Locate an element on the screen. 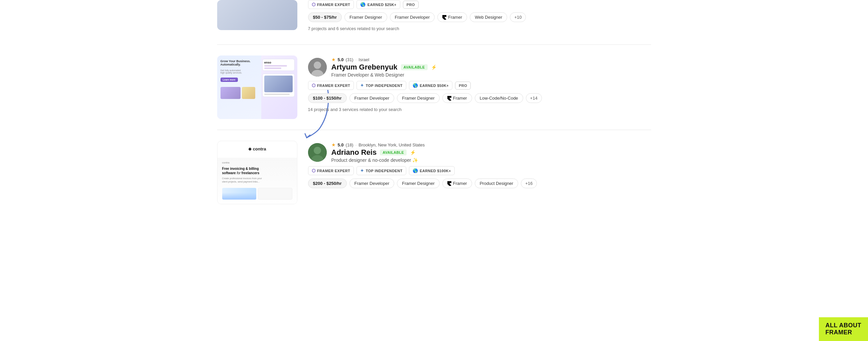 The width and height of the screenshot is (868, 341). name-row-artyum: Artyum Grebenyuk AVAILABLE ⚡ is located at coordinates (384, 67).